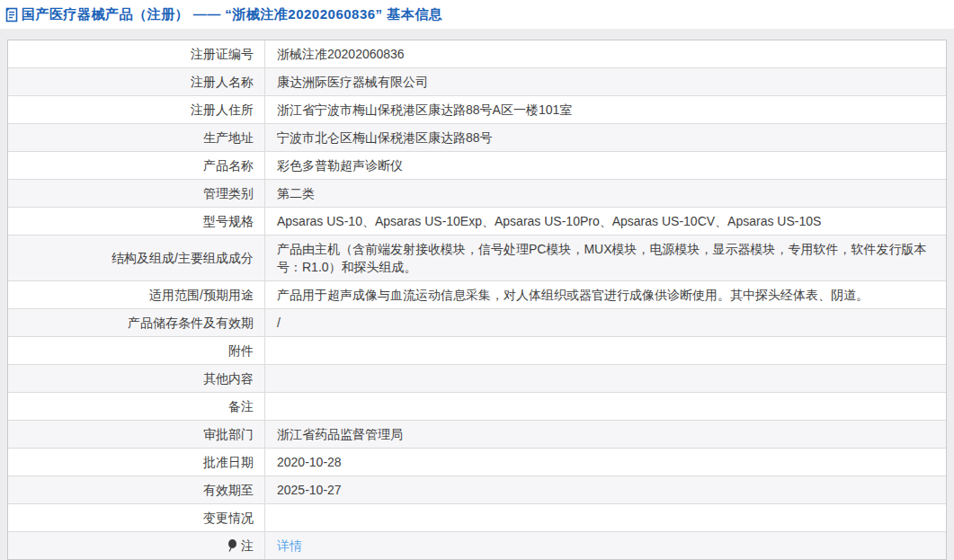 The width and height of the screenshot is (954, 560). Describe the element at coordinates (477, 324) in the screenshot. I see `table-row-storage-validity: 产品储存条件及有效期 /` at that location.